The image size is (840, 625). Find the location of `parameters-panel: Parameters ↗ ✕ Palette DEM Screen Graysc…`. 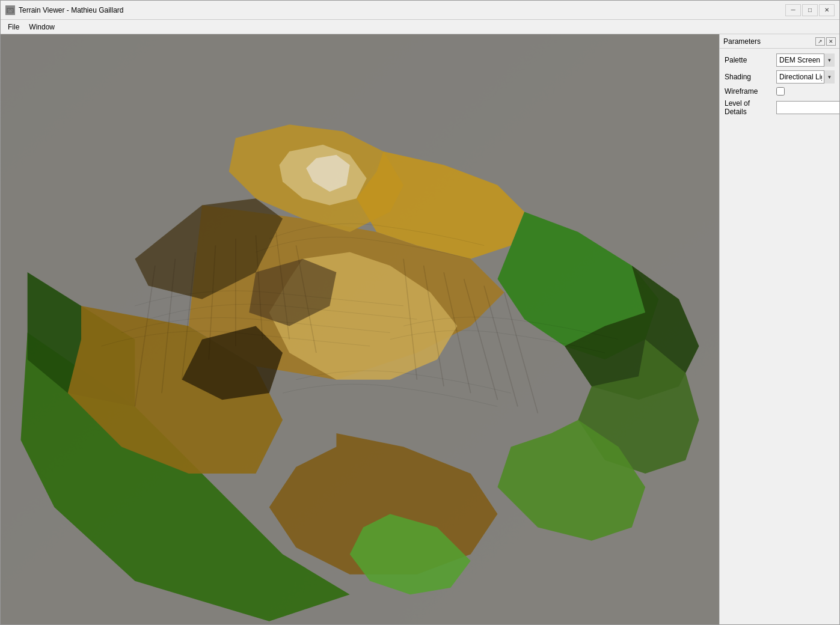

parameters-panel: Parameters ↗ ✕ Palette DEM Screen Graysc… is located at coordinates (779, 329).